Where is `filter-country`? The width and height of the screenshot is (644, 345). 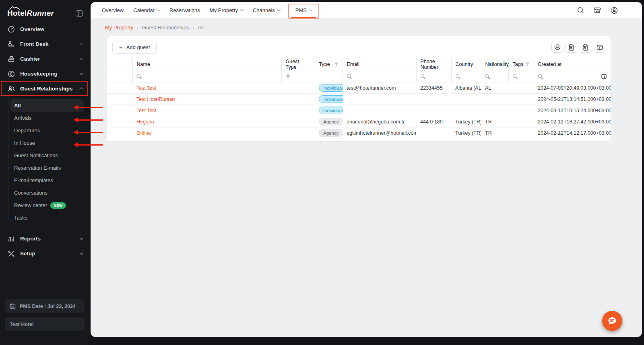 filter-country is located at coordinates (466, 76).